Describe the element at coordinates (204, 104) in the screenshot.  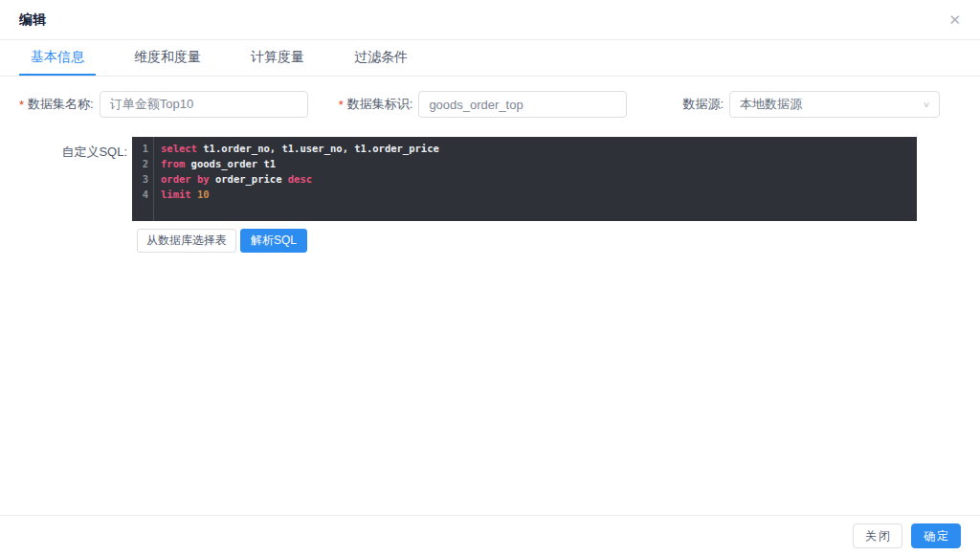
I see `dataset-name-input` at that location.